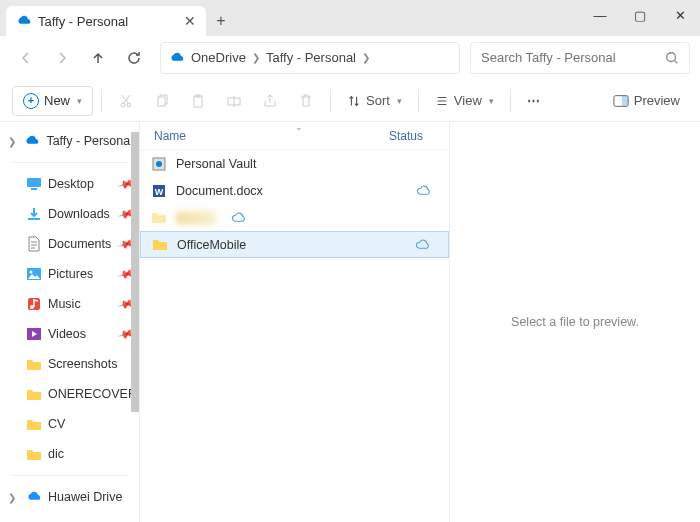 Image resolution: width=700 pixels, height=522 pixels. What do you see at coordinates (234, 101) in the screenshot?
I see `rename-button` at bounding box center [234, 101].